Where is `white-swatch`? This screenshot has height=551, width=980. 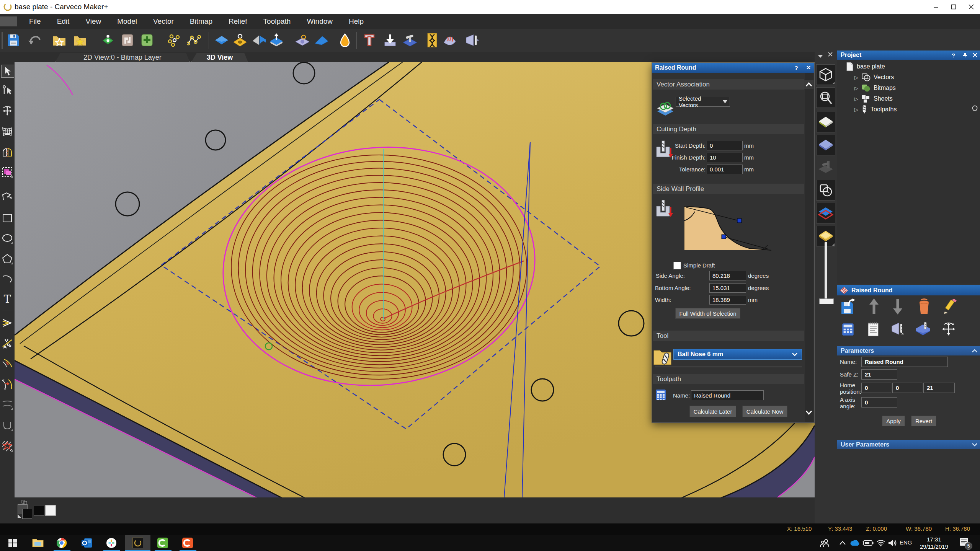 white-swatch is located at coordinates (51, 510).